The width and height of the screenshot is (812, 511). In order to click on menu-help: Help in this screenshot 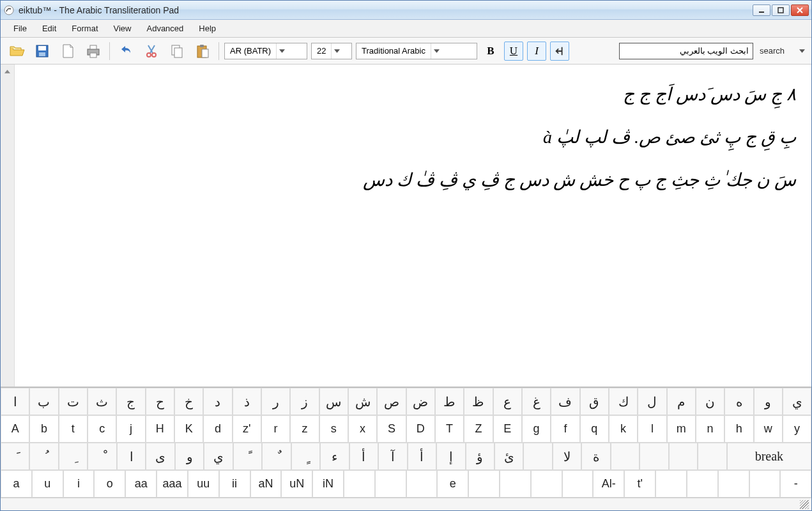, I will do `click(207, 28)`.